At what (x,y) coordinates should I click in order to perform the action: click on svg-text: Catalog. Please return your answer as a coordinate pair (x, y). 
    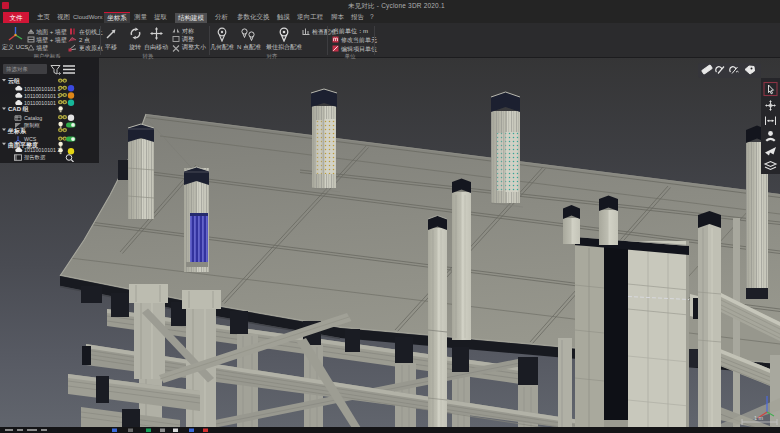
    Looking at the image, I should click on (33, 118).